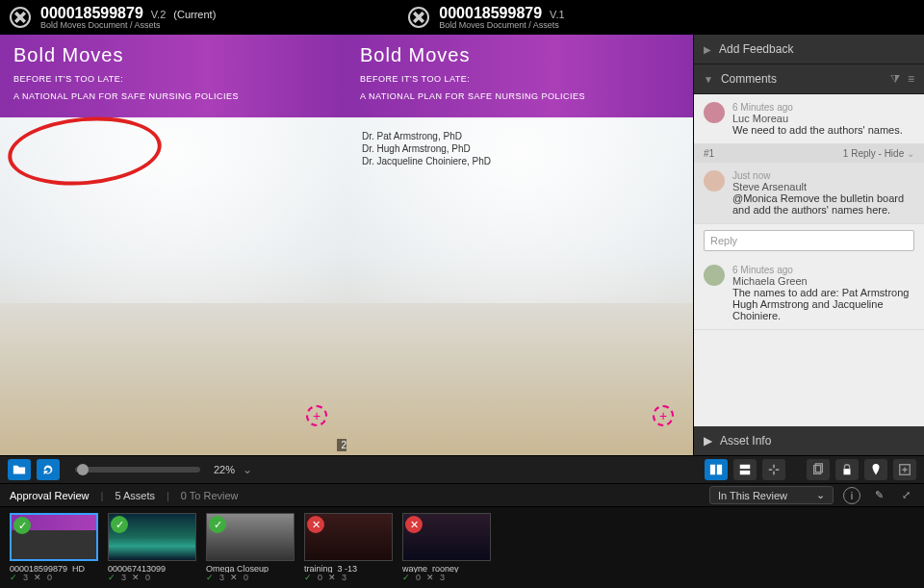 This screenshot has width=924, height=588. I want to click on asset-id-v1: 000018599879, so click(491, 13).